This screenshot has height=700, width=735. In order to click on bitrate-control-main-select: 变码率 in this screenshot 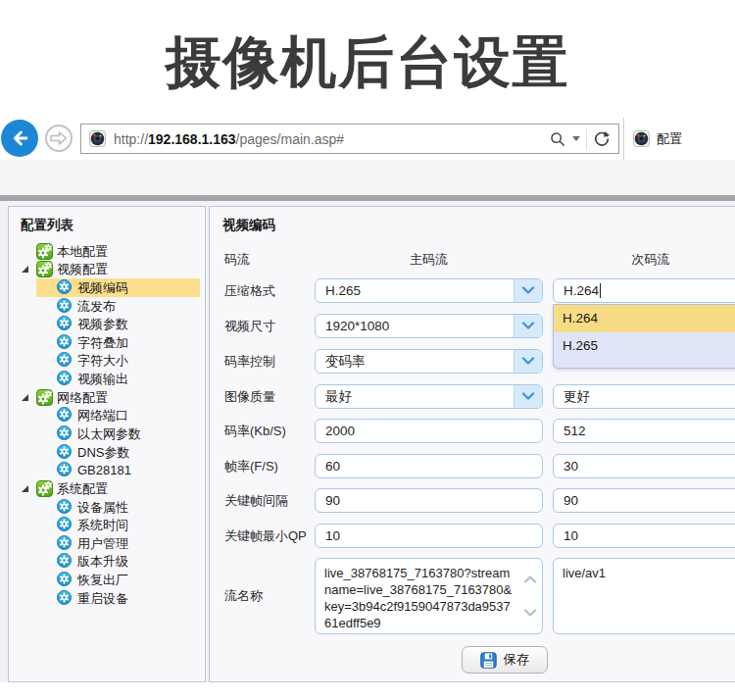, I will do `click(429, 361)`.